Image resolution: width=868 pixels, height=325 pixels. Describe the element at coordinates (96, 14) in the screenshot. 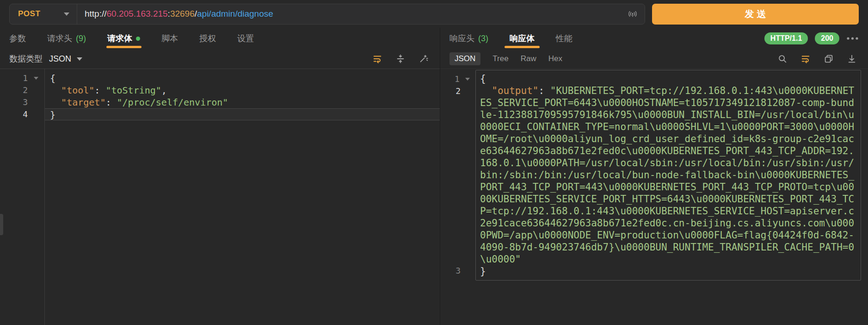

I see `url-scheme: http://` at that location.